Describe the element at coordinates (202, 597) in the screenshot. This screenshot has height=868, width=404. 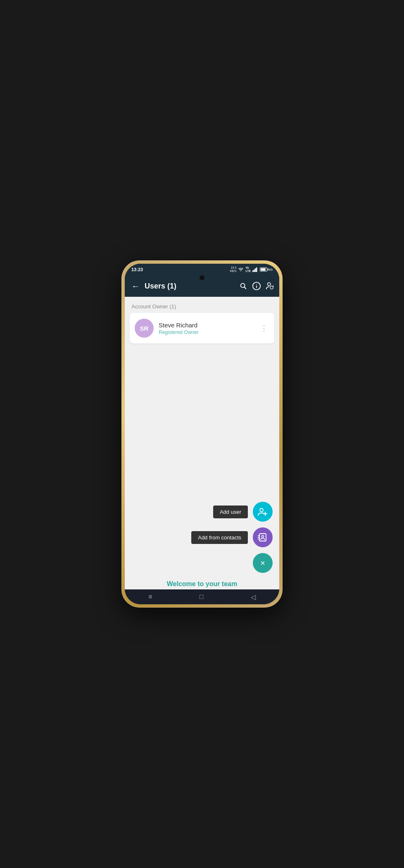
I see `bottom-nav: ≡ □ ◁` at that location.